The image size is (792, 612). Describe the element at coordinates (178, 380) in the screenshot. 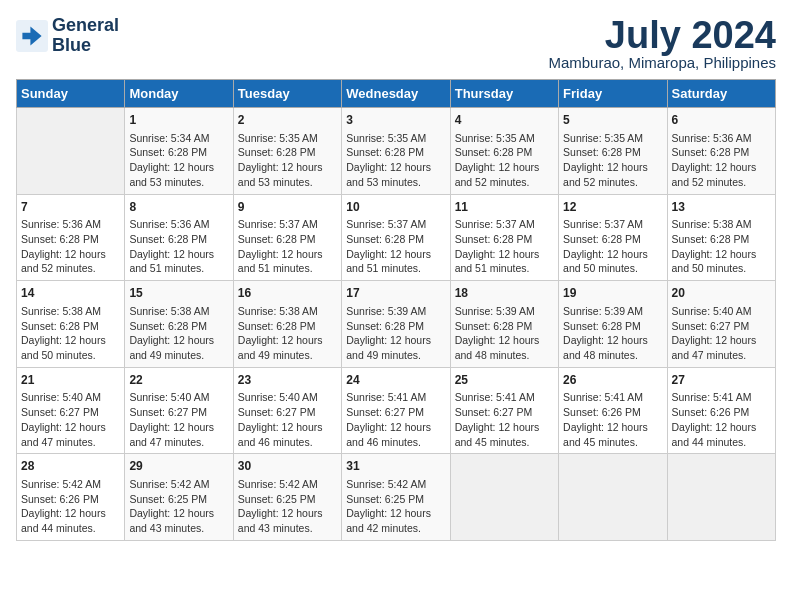

I see `day-number: 22` at that location.